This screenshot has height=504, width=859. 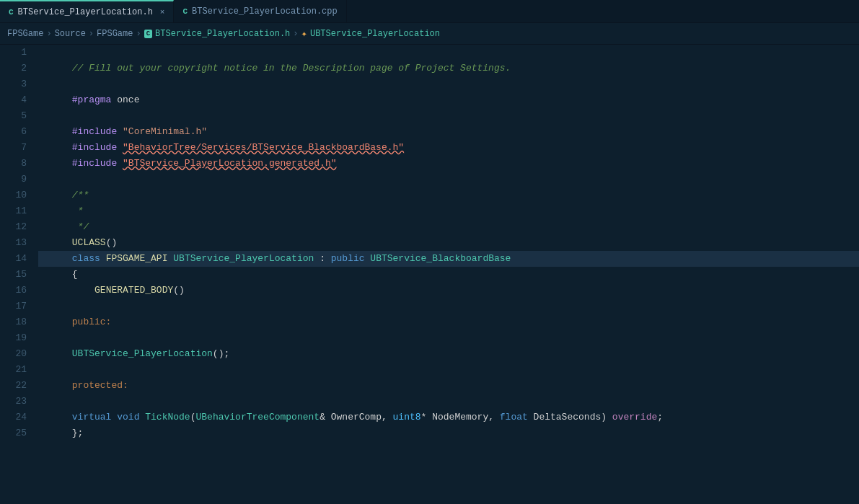 What do you see at coordinates (375, 34) in the screenshot?
I see `crumb-class-name: UBTService_PlayerLocation` at bounding box center [375, 34].